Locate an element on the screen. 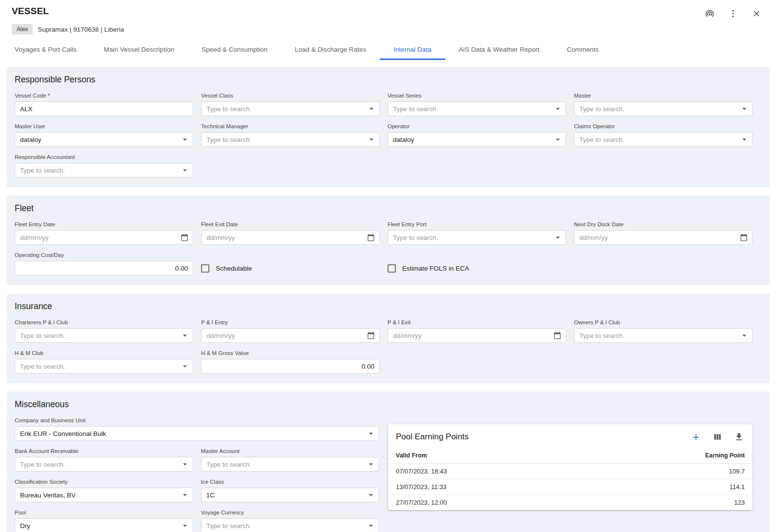 The height and width of the screenshot is (532, 777). pi-entry-date-input: dd/mm/yy is located at coordinates (290, 335).